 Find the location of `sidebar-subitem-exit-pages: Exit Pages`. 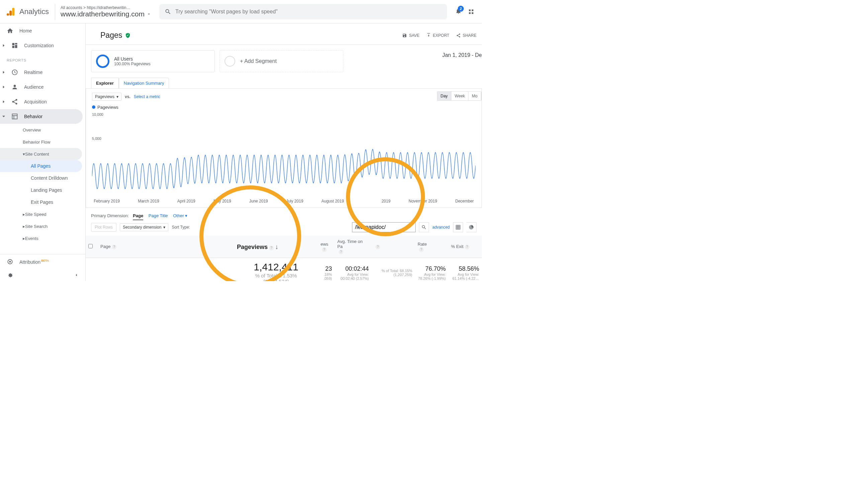

sidebar-subitem-exit-pages: Exit Pages is located at coordinates (43, 202).